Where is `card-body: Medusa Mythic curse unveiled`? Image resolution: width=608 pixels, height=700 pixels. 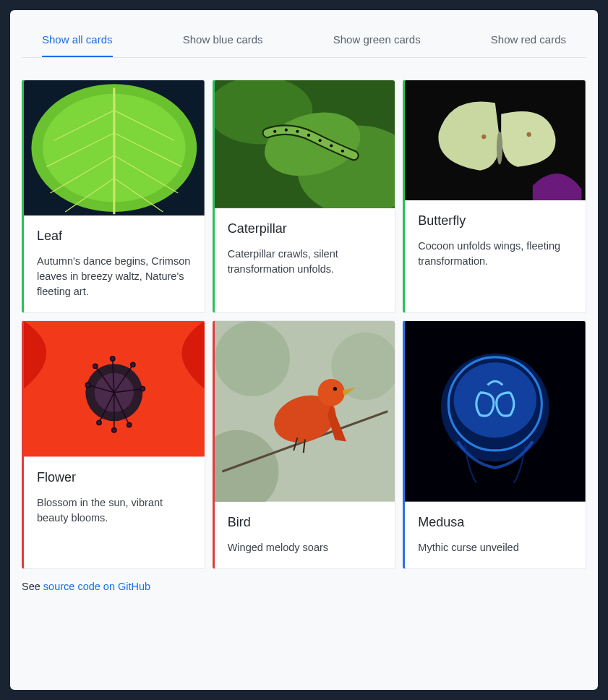
card-body: Medusa Mythic curse unveiled is located at coordinates (495, 535).